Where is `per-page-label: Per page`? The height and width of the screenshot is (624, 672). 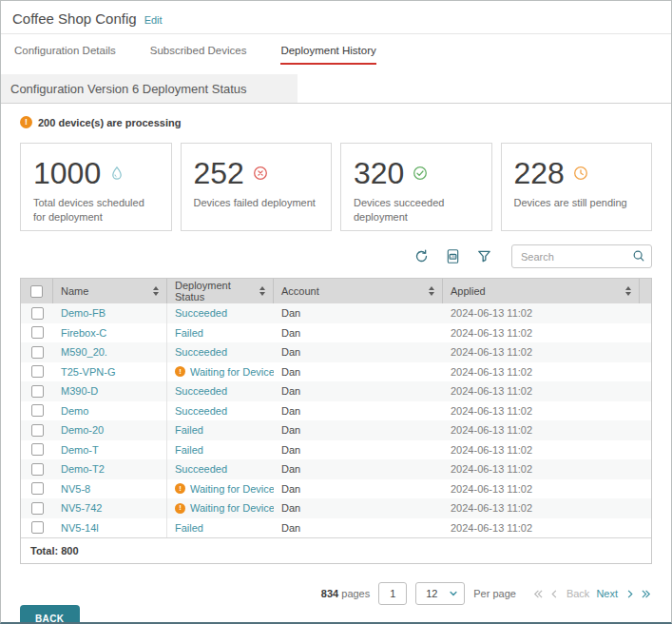
per-page-label: Per page is located at coordinates (494, 594).